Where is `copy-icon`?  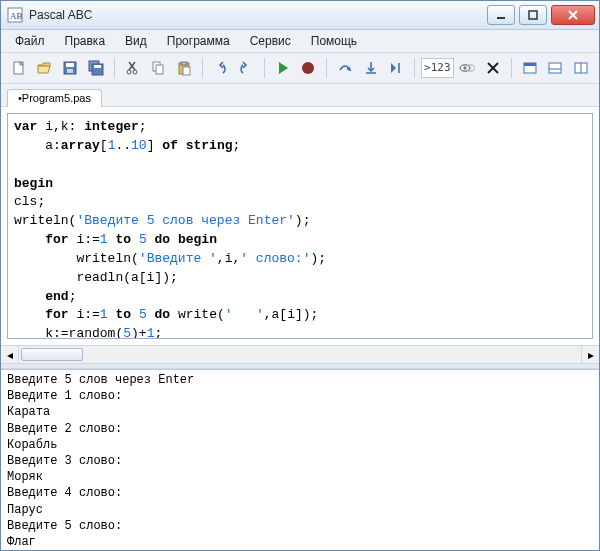 copy-icon is located at coordinates (158, 68).